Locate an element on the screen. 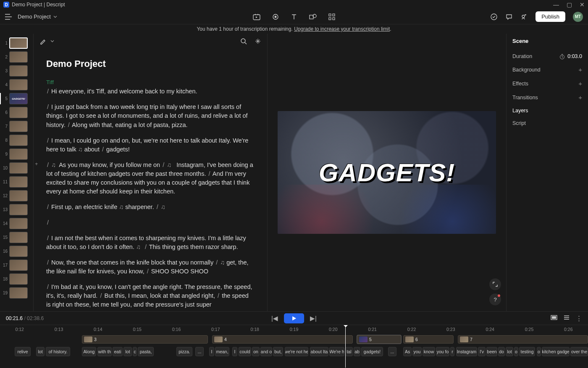 The width and height of the screenshot is (588, 368). record-tool is located at coordinates (276, 17).